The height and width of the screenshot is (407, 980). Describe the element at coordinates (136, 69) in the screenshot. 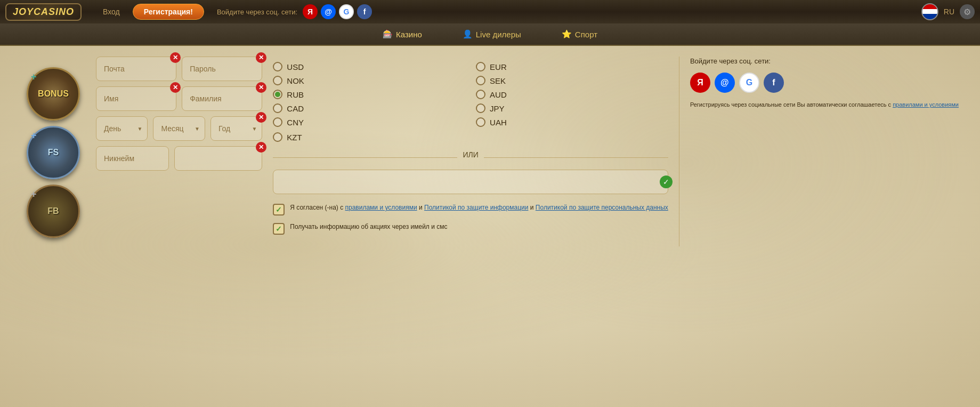

I see `email-wrapper: ✕` at that location.